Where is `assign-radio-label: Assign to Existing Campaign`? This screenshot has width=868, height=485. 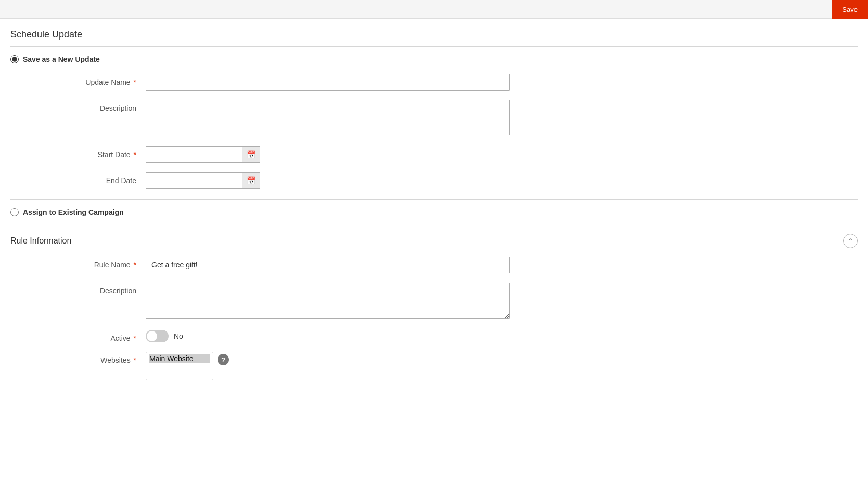 assign-radio-label: Assign to Existing Campaign is located at coordinates (434, 212).